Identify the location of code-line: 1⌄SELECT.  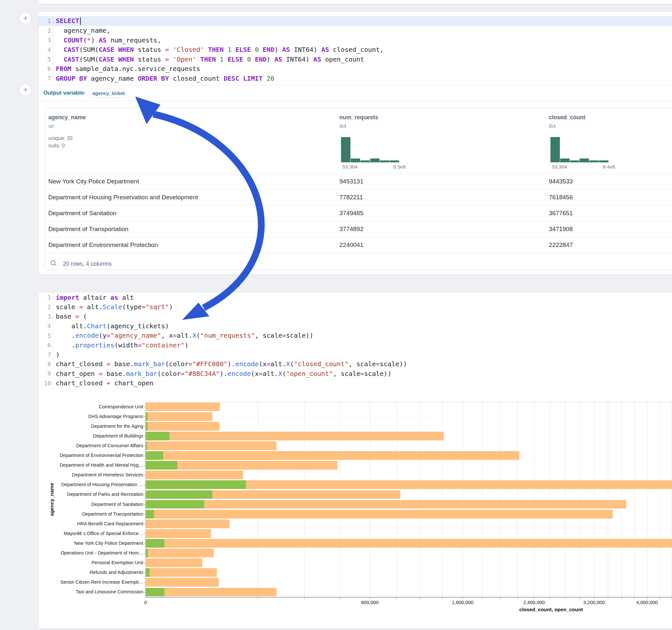
(355, 21).